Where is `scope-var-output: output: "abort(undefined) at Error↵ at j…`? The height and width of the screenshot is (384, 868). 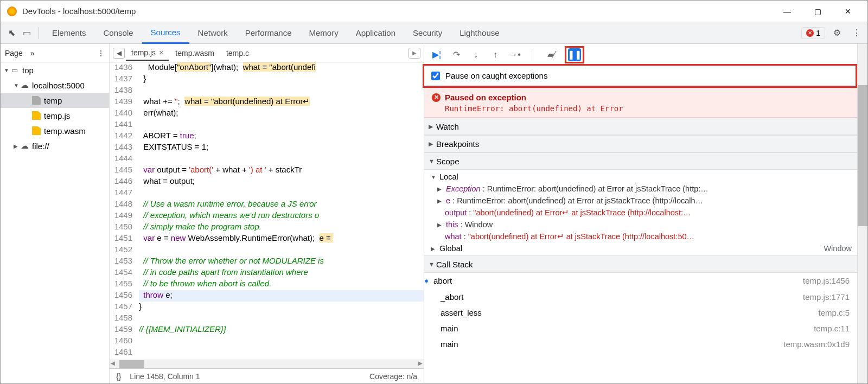 scope-var-output: output: "abort(undefined) at Error↵ at j… is located at coordinates (641, 213).